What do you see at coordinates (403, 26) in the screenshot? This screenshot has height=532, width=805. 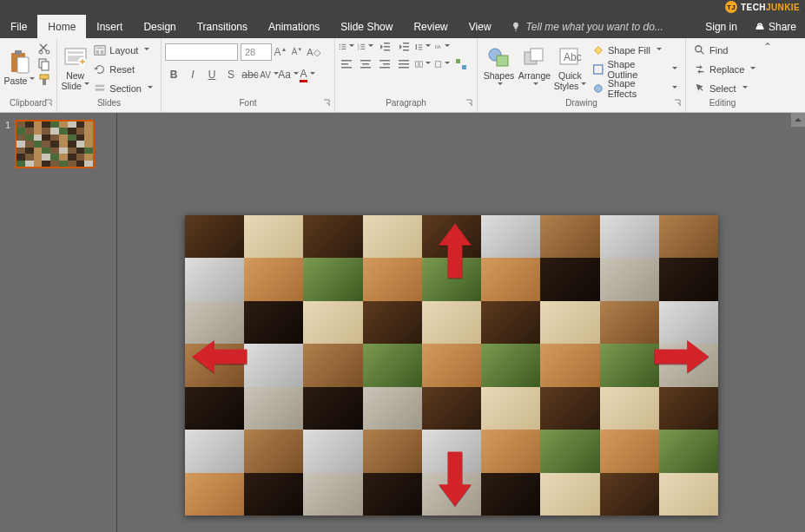 I see `menubar: File Home Insert Design Transitions Anim…` at bounding box center [403, 26].